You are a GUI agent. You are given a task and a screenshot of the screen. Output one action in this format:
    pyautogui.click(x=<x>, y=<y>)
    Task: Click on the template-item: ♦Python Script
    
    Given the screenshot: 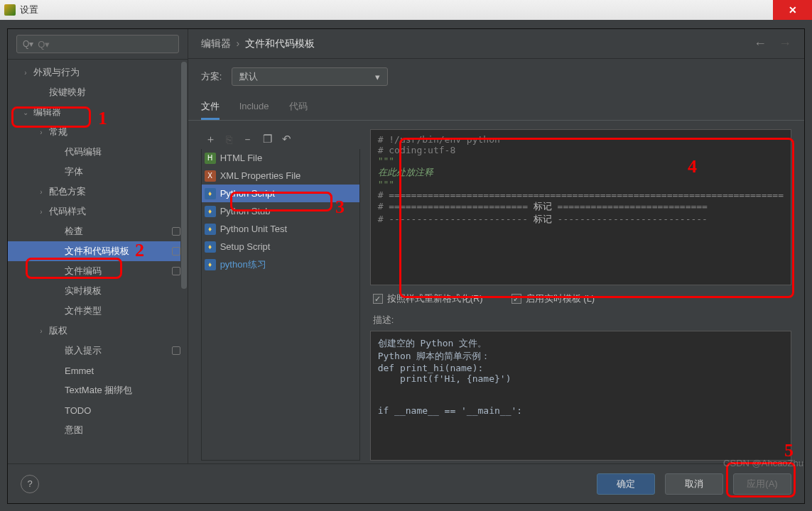 What is the action you would take?
    pyautogui.click(x=281, y=193)
    